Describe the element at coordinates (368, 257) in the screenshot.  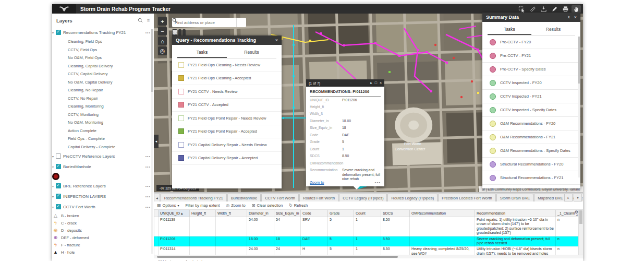
I see `table-horizontal-scrollbar` at that location.